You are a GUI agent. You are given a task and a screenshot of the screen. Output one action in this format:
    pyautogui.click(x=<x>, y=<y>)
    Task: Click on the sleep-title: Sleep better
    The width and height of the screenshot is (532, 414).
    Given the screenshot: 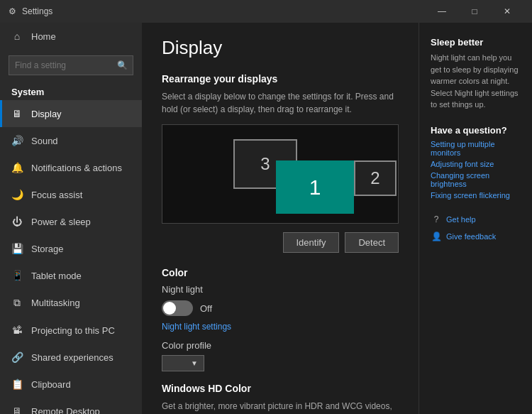 What is the action you would take?
    pyautogui.click(x=475, y=43)
    